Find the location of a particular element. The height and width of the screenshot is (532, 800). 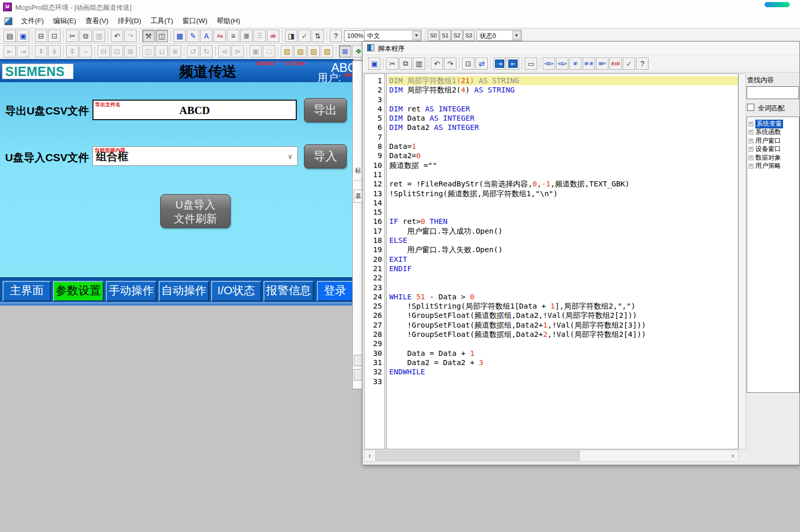

import-button: 导入 is located at coordinates (326, 156).